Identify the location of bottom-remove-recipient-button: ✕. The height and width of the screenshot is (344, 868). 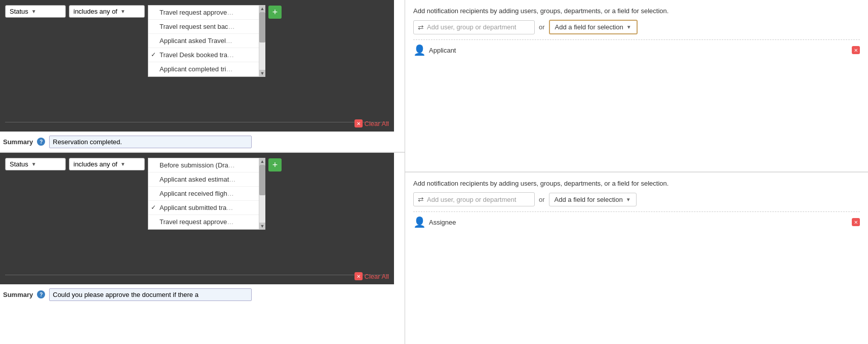
(856, 222).